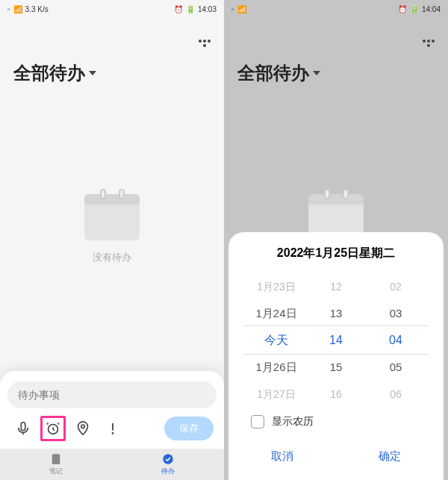  I want to click on nav-todo-label: 待办, so click(168, 472).